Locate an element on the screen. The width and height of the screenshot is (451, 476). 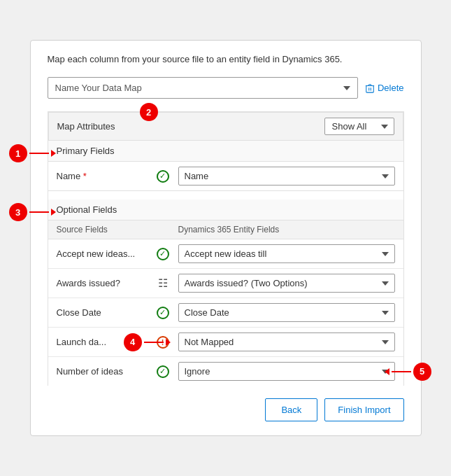
optional-field-icon-2: ✓ is located at coordinates (163, 313).